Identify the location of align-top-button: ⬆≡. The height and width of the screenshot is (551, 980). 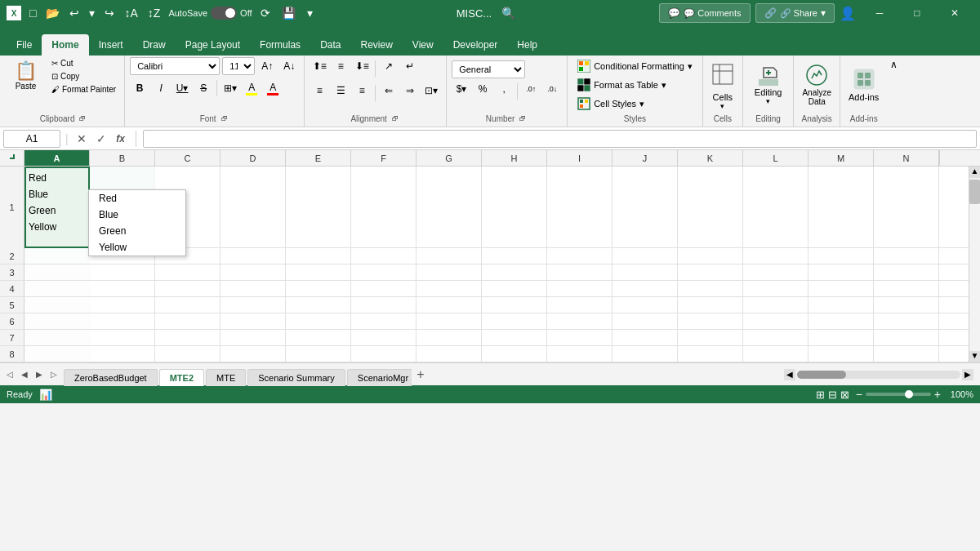
(319, 66).